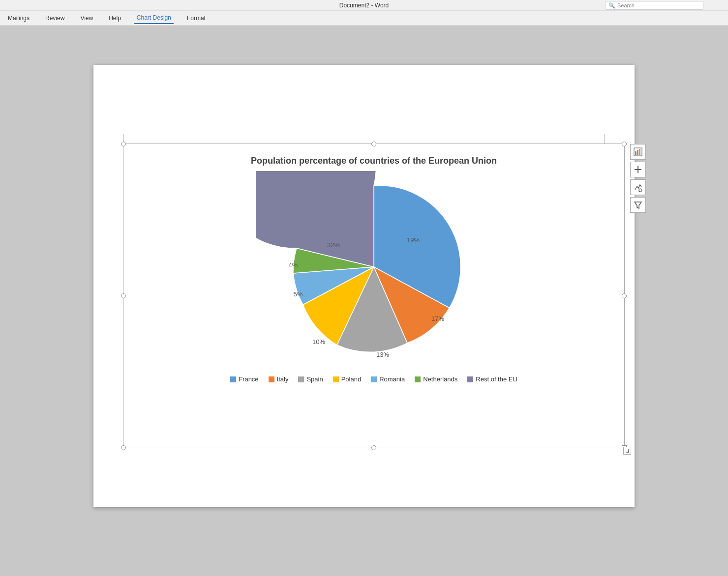  Describe the element at coordinates (196, 18) in the screenshot. I see `ribbon-format: Format` at that location.